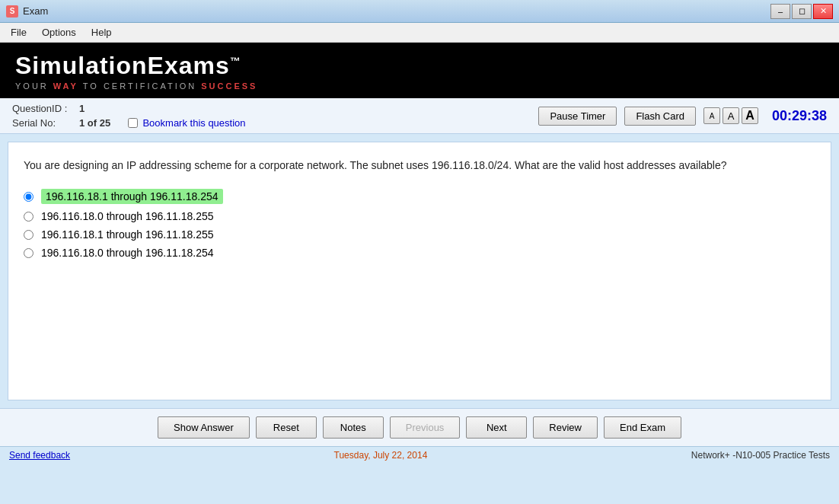  Describe the element at coordinates (40, 455) in the screenshot. I see `send-feedback-link: Send feedback` at that location.